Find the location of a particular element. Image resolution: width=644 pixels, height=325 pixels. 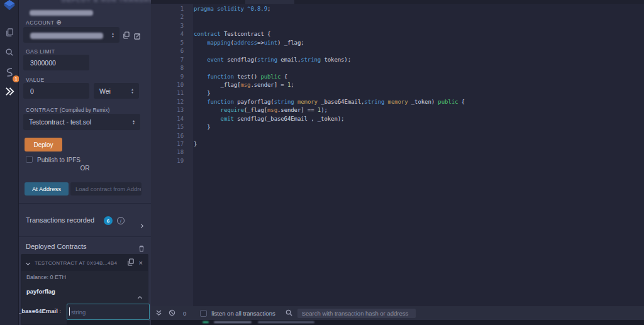

deployed-contract-header: TESTCONTRACT AT 0X94B...4B4 × is located at coordinates (84, 263).